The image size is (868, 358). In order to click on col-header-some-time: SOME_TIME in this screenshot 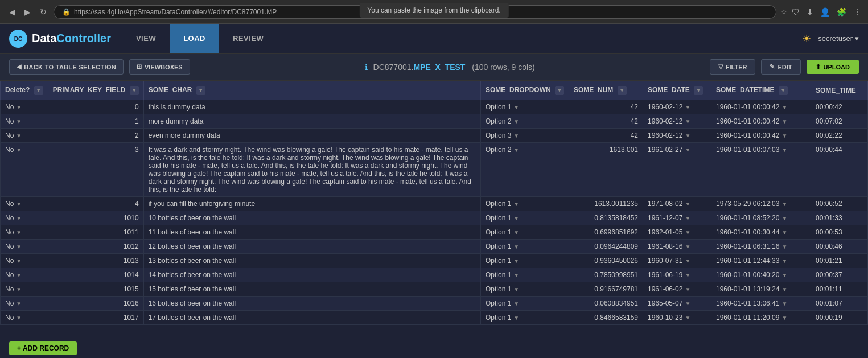, I will do `click(840, 91)`.